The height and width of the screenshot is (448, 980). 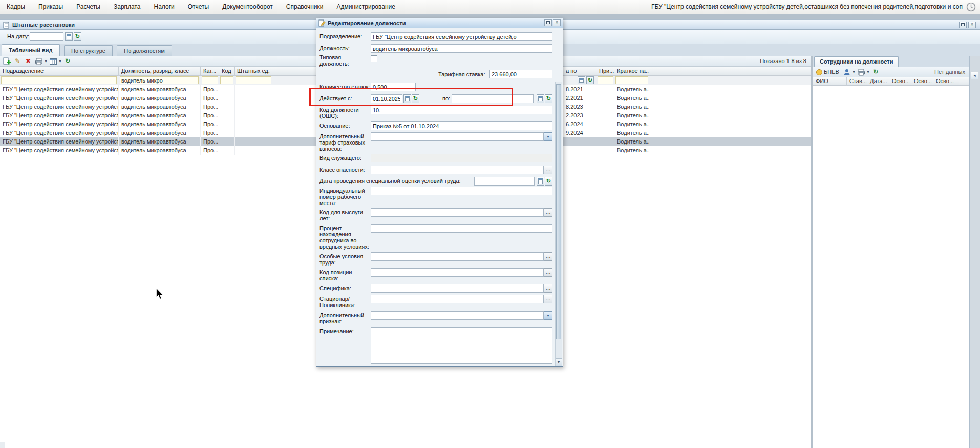 What do you see at coordinates (830, 82) in the screenshot?
I see `column-header-fio: ФИО` at bounding box center [830, 82].